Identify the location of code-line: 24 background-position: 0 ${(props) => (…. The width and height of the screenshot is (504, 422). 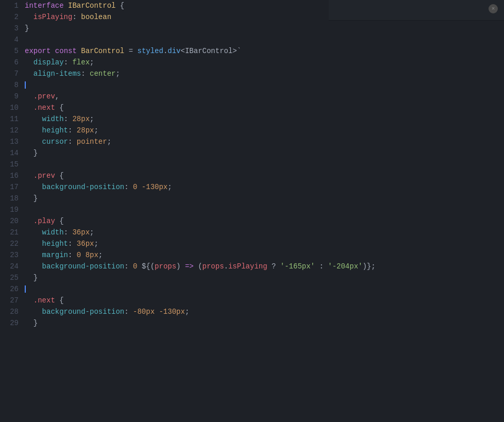
(252, 266).